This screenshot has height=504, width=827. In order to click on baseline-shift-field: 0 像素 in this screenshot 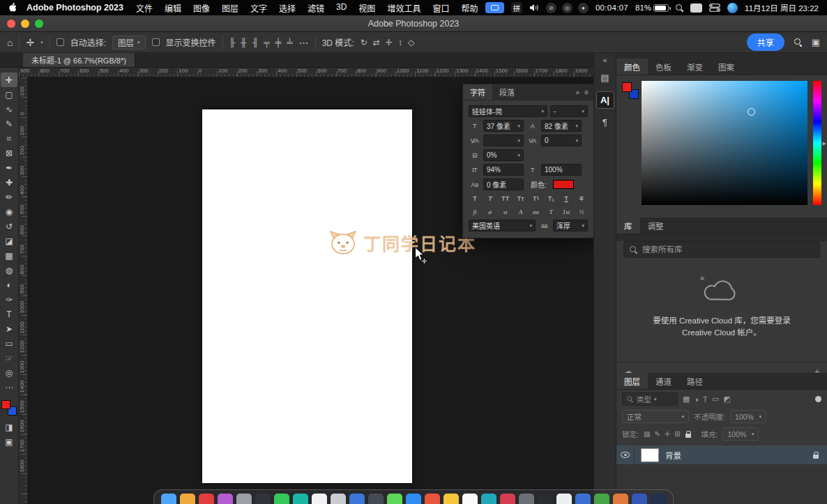, I will do `click(503, 184)`.